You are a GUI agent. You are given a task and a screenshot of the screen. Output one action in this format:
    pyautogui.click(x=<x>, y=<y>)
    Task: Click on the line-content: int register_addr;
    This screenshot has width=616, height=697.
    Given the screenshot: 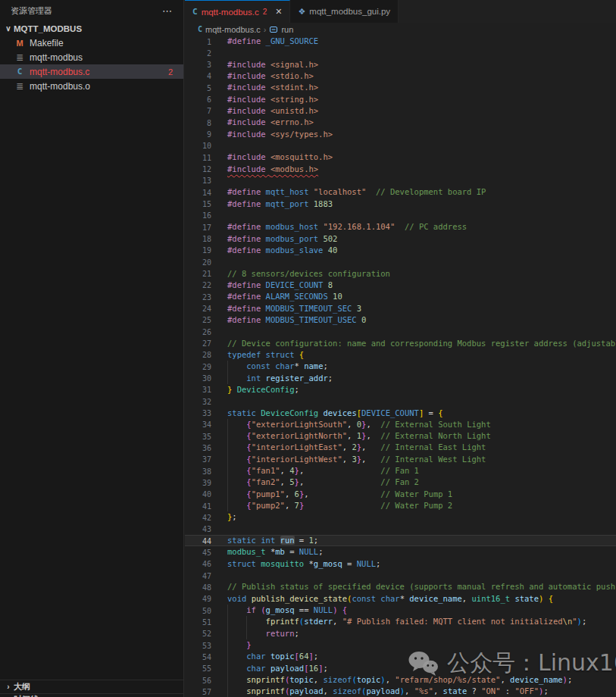 What is the action you would take?
    pyautogui.click(x=414, y=379)
    